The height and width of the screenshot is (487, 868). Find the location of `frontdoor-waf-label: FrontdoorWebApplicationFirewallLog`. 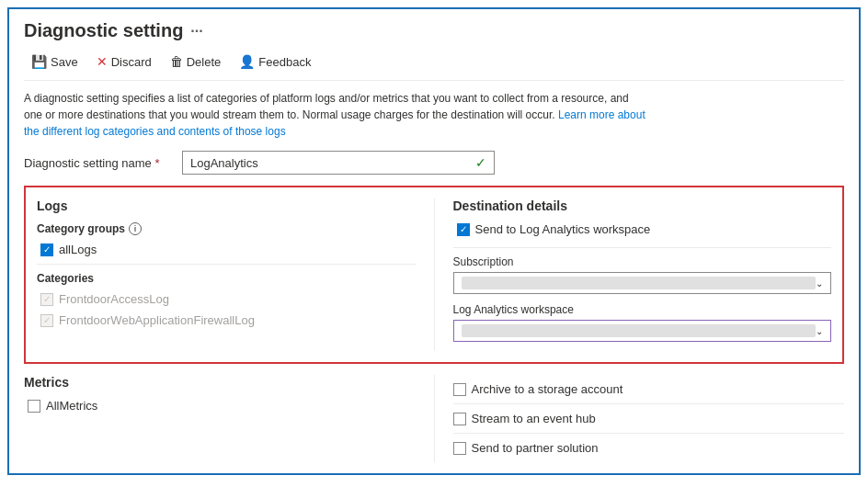

frontdoor-waf-label: FrontdoorWebApplicationFirewallLog is located at coordinates (156, 320).